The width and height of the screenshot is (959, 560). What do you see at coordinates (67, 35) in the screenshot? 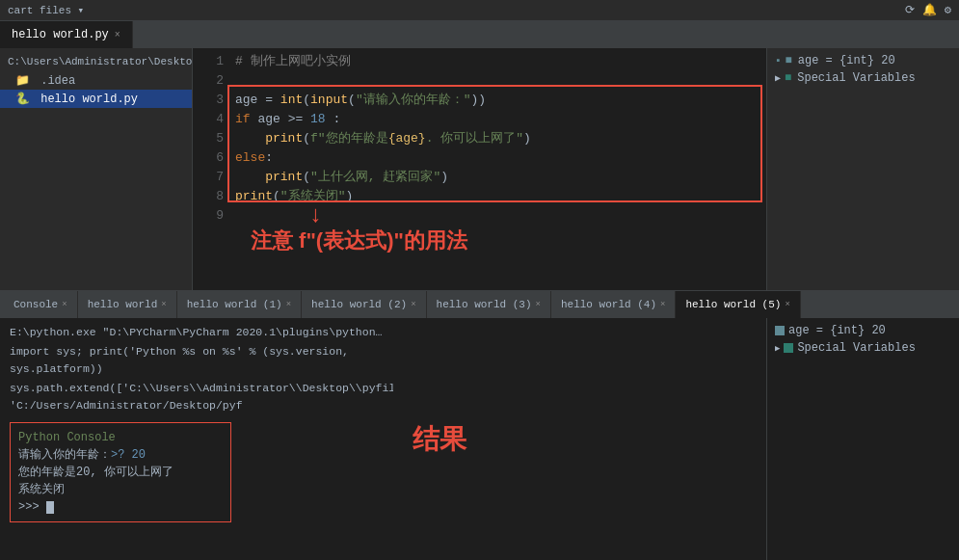
I see `file-tab-hello-world: hello world.py ×` at bounding box center [67, 35].